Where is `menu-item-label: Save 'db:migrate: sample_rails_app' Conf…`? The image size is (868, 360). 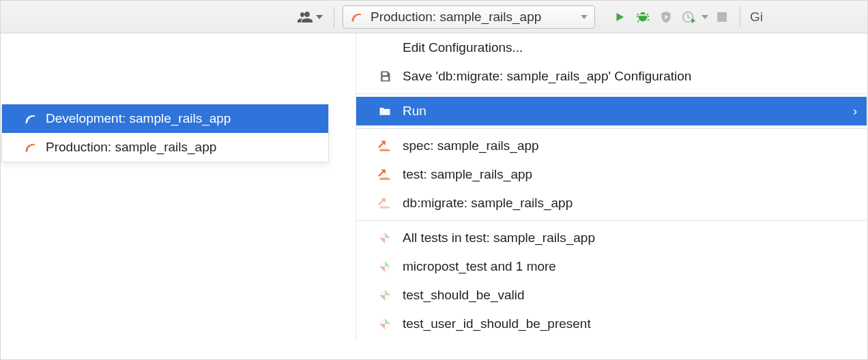 menu-item-label: Save 'db:migrate: sample_rails_app' Conf… is located at coordinates (547, 76).